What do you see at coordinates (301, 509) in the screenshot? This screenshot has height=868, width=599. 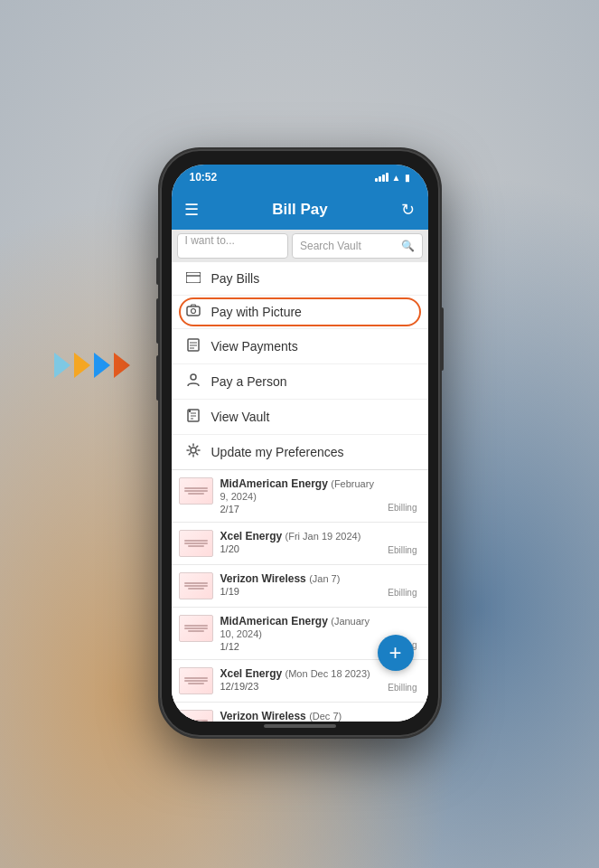 I see `bill-date: 2/17` at bounding box center [301, 509].